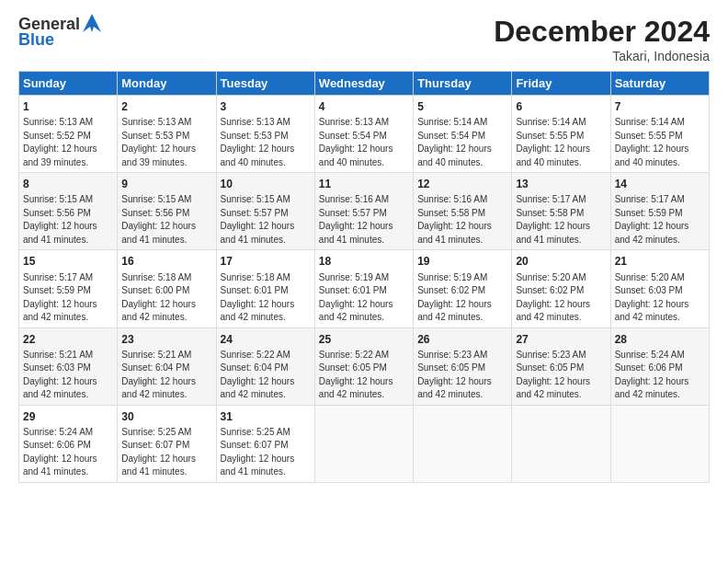 The width and height of the screenshot is (728, 563). What do you see at coordinates (463, 212) in the screenshot?
I see `calendar-cell: 12Sunrise: 5:16 AMSunset: 5:58 PMDayligh…` at bounding box center [463, 212].